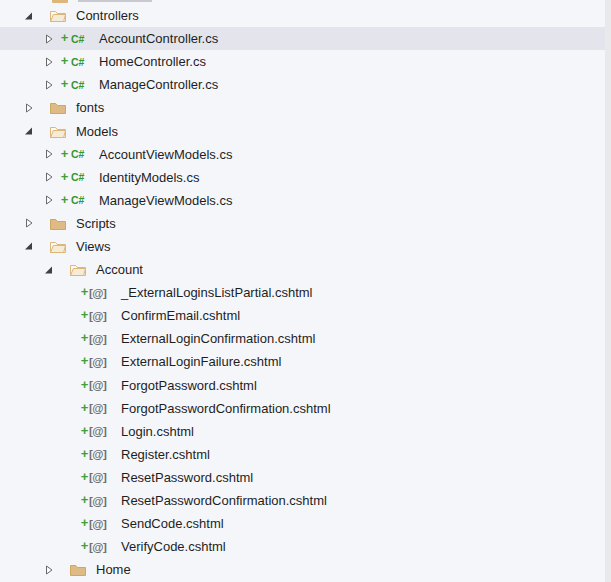  What do you see at coordinates (306, 546) in the screenshot?
I see `tree-item-verifycode: + [@] VerifyCode.cshtml` at bounding box center [306, 546].